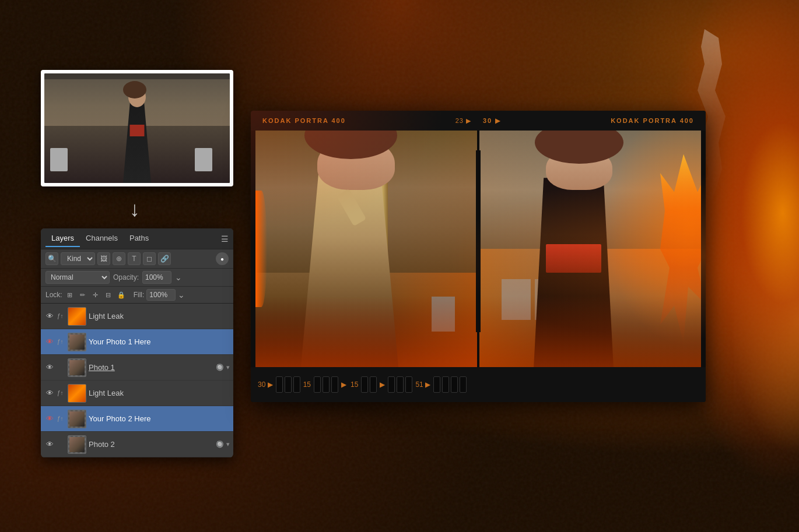 The width and height of the screenshot is (799, 532). What do you see at coordinates (137, 419) in the screenshot?
I see `layer-row-photo2-here: 👁 ƒ↑ Your Photo 2 Here` at bounding box center [137, 419].